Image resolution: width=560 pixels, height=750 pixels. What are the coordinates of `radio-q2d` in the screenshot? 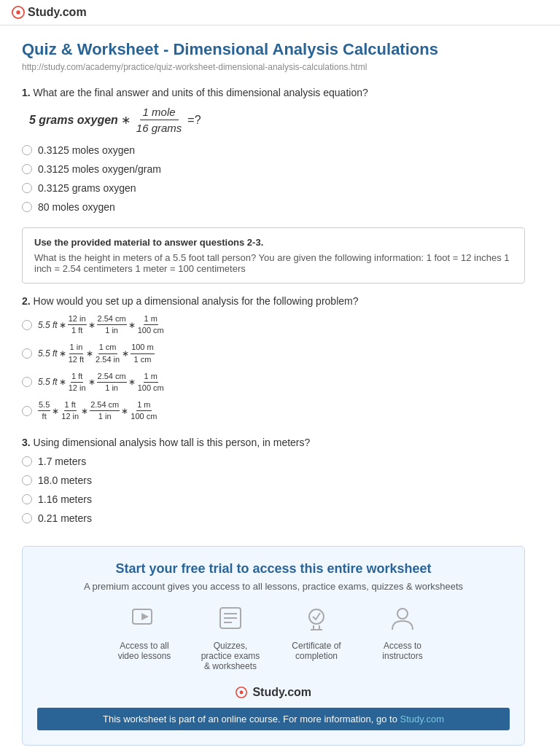 It's located at (27, 411).